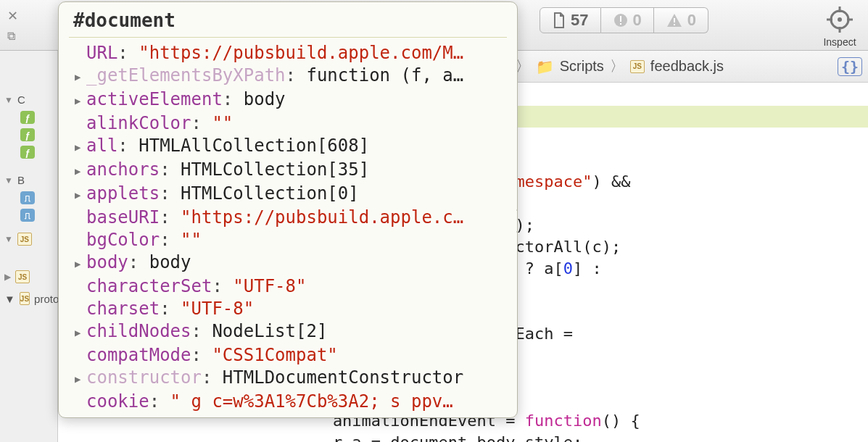 The image size is (868, 442). What do you see at coordinates (617, 67) in the screenshot?
I see `chevron-right-icon: 〉` at bounding box center [617, 67].